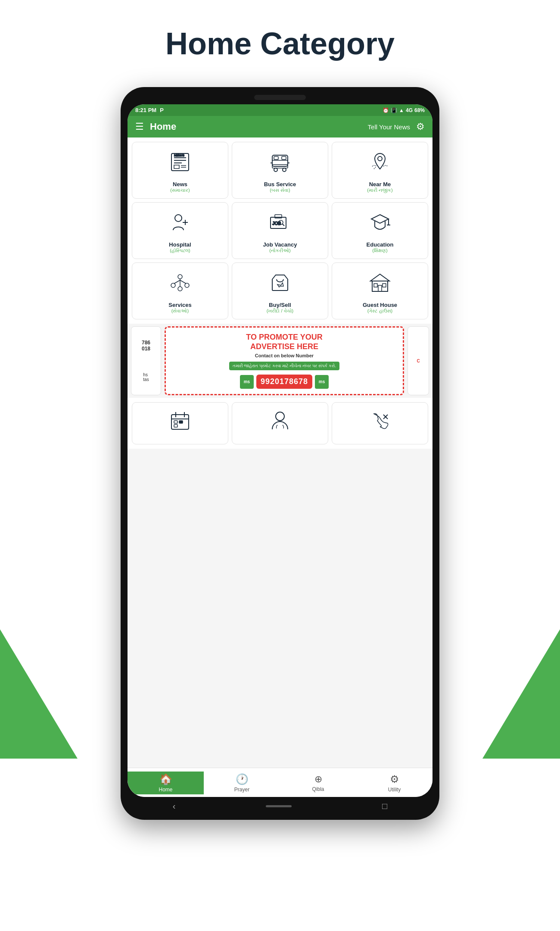 This screenshot has width=560, height=931. Describe the element at coordinates (380, 245) in the screenshot. I see `education-label-en: Education` at that location.